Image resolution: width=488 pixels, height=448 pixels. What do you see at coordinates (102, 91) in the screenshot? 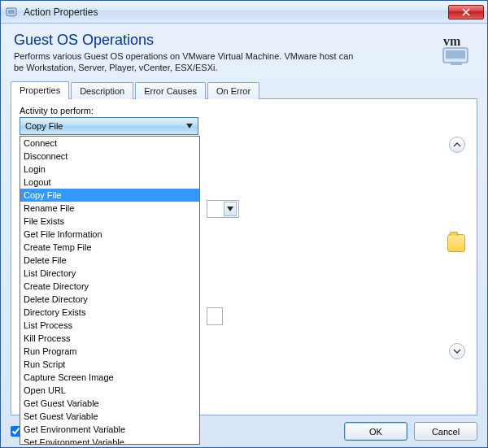
I see `tab-description: Description` at bounding box center [102, 91].